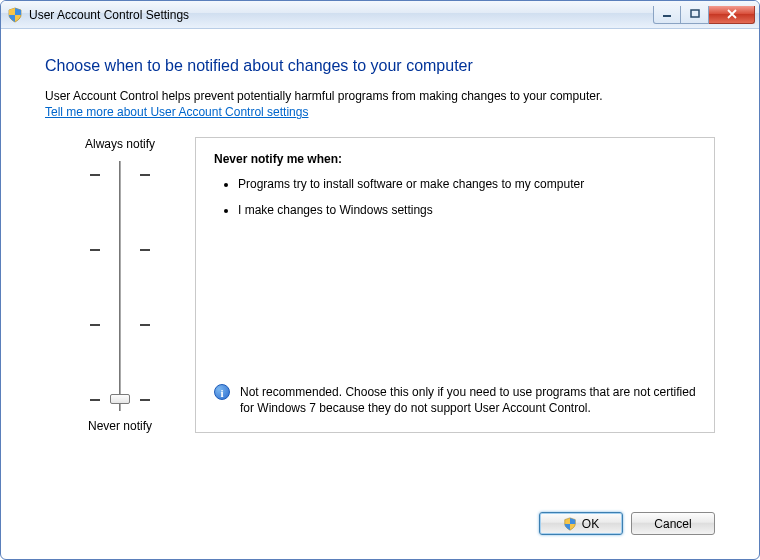 This screenshot has height=560, width=760. Describe the element at coordinates (120, 399) in the screenshot. I see `slider-thumb` at that location.